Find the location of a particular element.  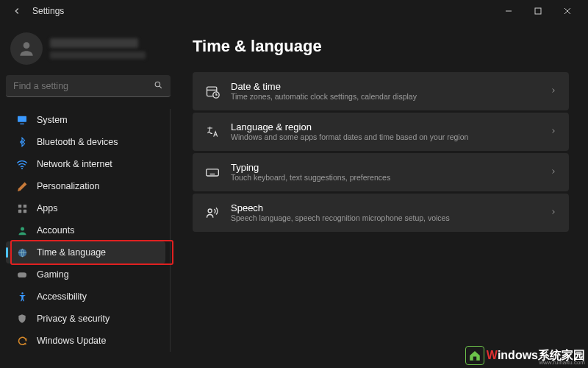

sidebar-item-label: Windows Update is located at coordinates (72, 341).